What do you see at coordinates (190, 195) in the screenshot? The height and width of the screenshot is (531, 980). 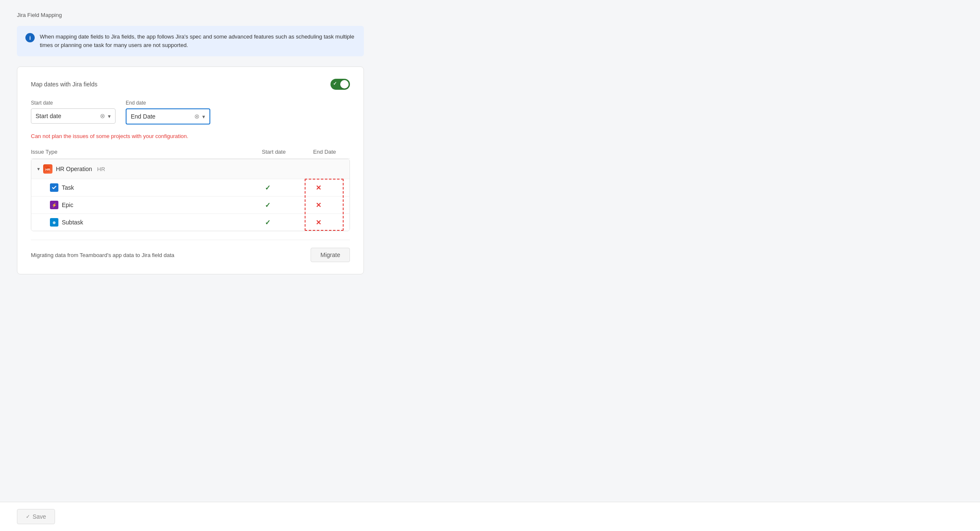 I see `table-body: ▾ HR HR Operation HR` at bounding box center [190, 195].